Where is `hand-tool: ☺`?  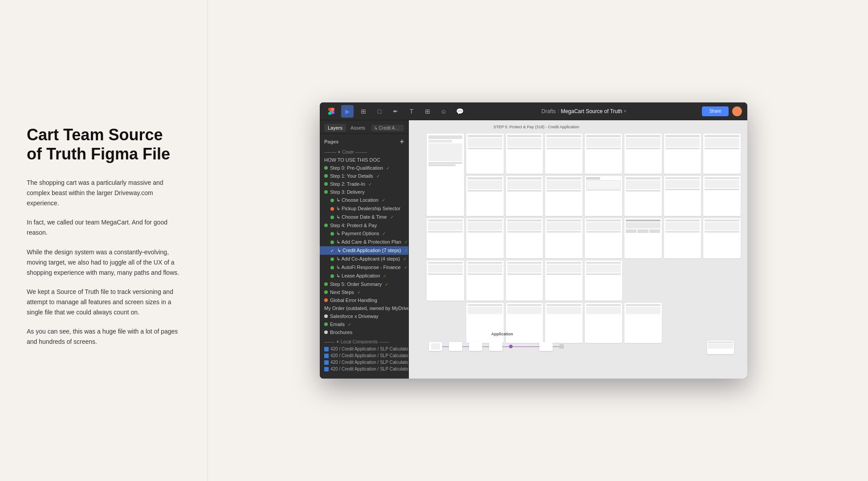 hand-tool: ☺ is located at coordinates (444, 111).